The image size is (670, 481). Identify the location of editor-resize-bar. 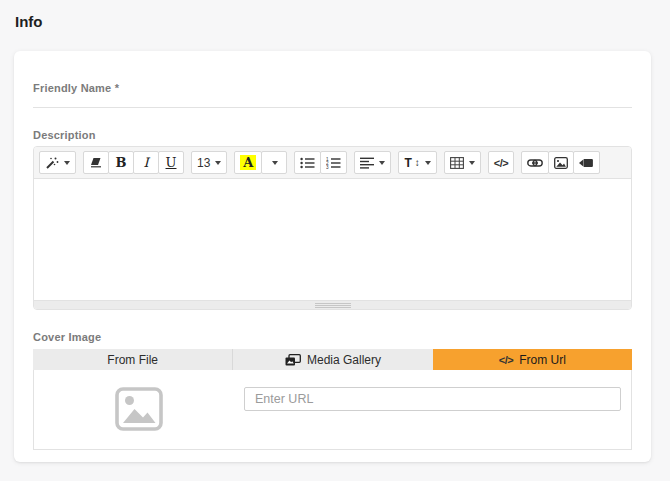
(332, 304).